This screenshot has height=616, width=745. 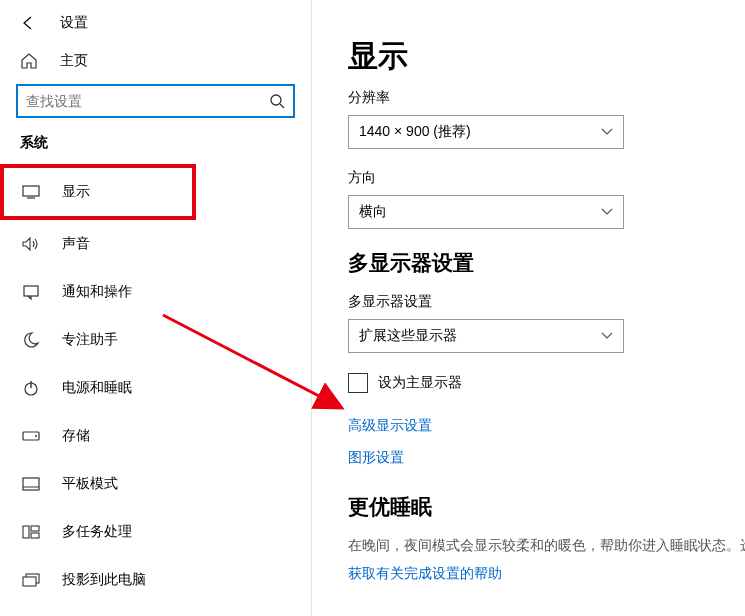 I want to click on multi-display-dropdown: 扩展这些显示器, so click(x=486, y=336).